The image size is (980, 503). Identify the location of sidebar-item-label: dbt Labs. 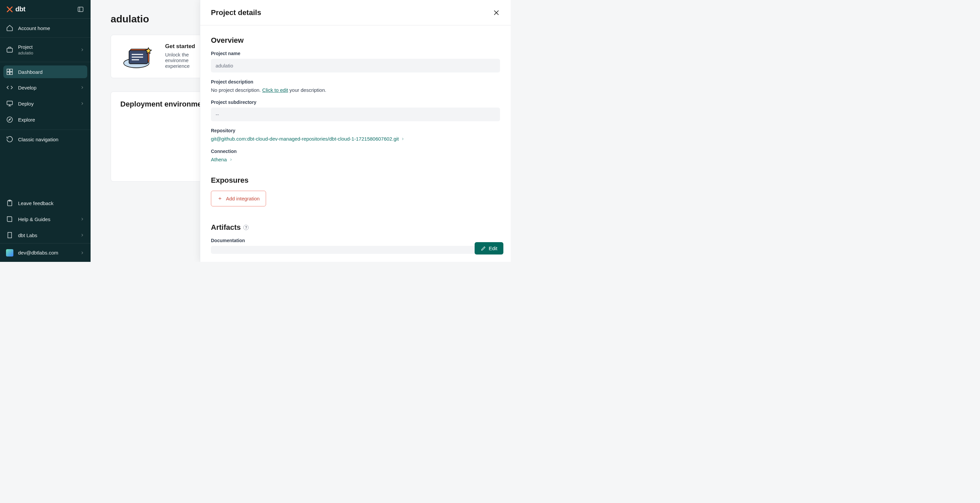
(46, 235).